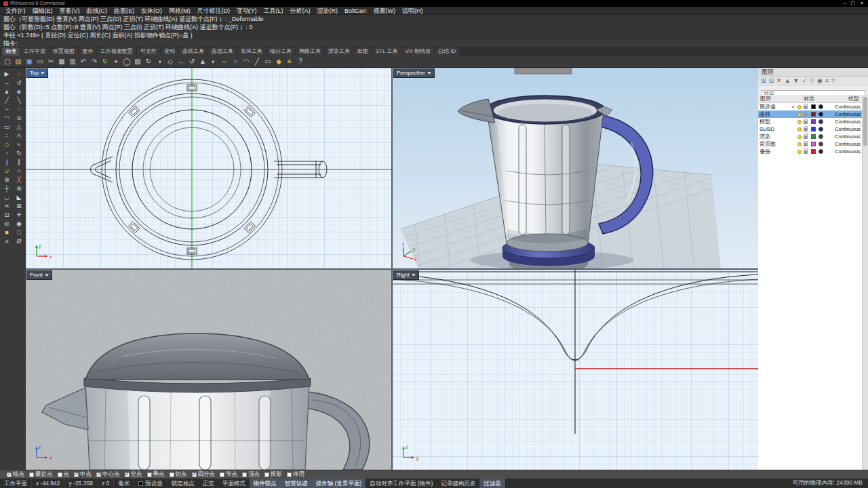 The width and height of the screenshot is (868, 488). I want to click on help-icon: ?, so click(300, 62).